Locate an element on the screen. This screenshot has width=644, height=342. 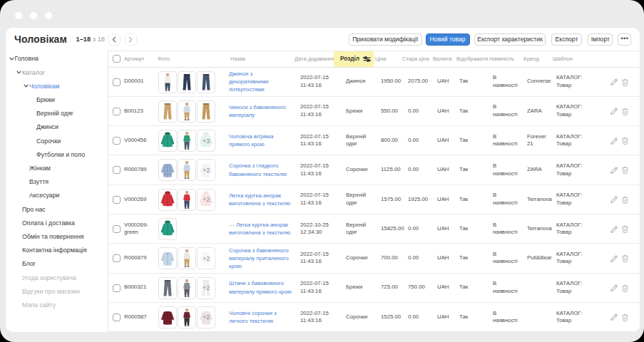
sidebar-item-9: Взуття is located at coordinates (39, 182).